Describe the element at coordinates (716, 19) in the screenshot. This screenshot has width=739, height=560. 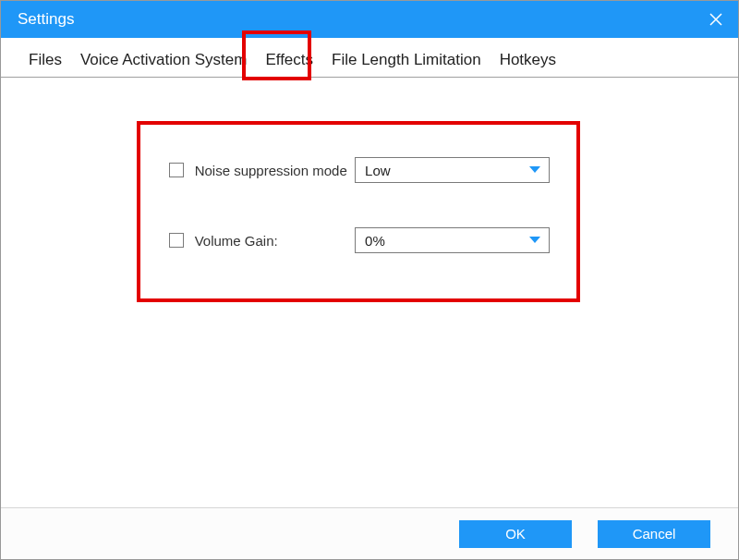
I see `close-icon` at that location.